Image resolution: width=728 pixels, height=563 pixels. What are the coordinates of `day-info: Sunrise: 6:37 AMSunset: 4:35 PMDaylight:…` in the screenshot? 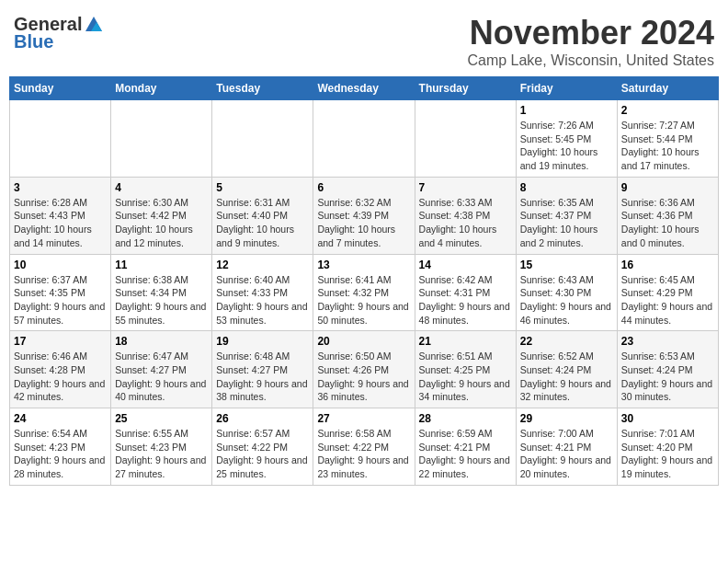 It's located at (61, 300).